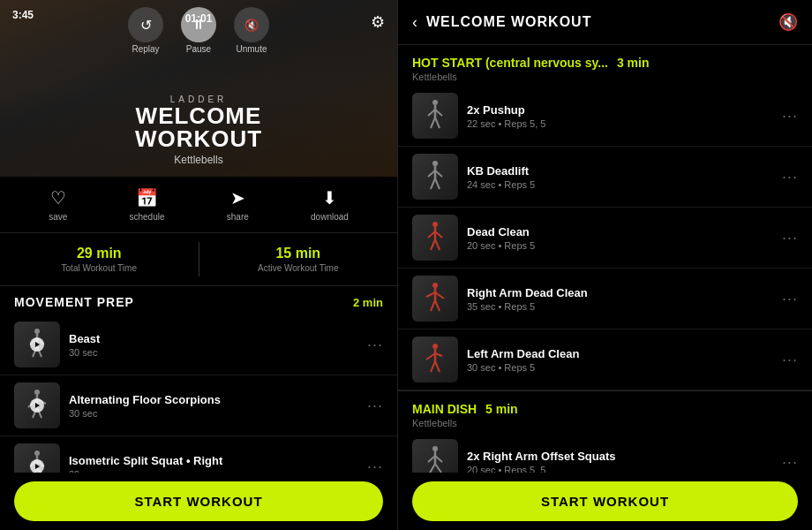 The height and width of the screenshot is (530, 812). Describe the element at coordinates (330, 205) in the screenshot. I see `download-button: ⬇ download` at that location.